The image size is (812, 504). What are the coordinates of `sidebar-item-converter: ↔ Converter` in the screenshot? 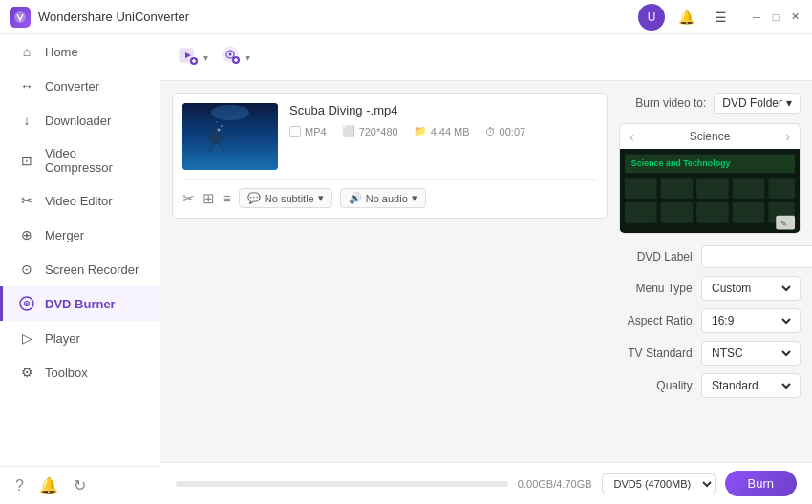 It's located at (80, 86).